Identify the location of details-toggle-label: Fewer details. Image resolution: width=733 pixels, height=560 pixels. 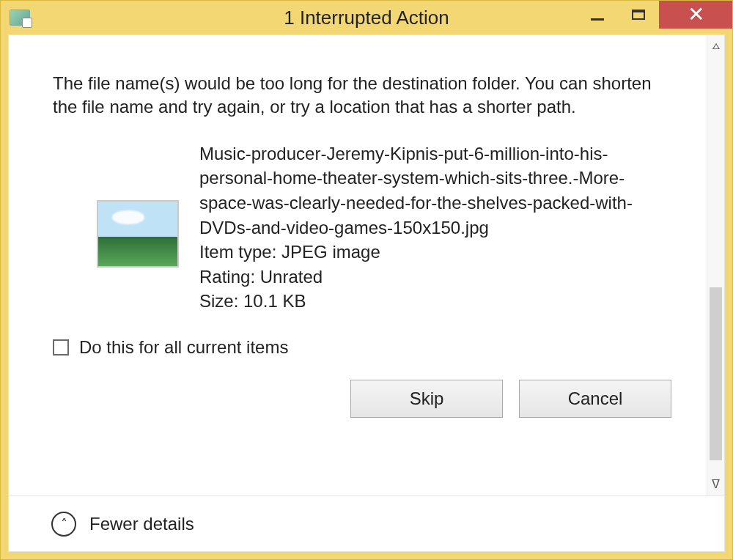
(142, 524).